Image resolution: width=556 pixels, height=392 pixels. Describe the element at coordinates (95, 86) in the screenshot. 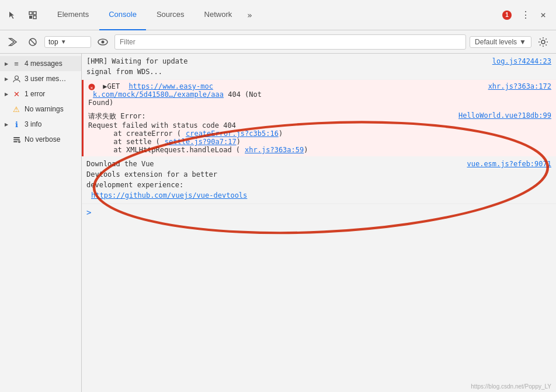

I see `error-circle-icon: ✕` at that location.